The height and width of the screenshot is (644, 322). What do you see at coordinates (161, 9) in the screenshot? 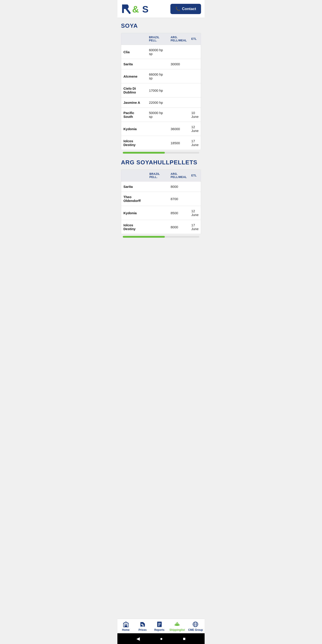
I see `app-header: & S 📞 Contact` at bounding box center [161, 9].